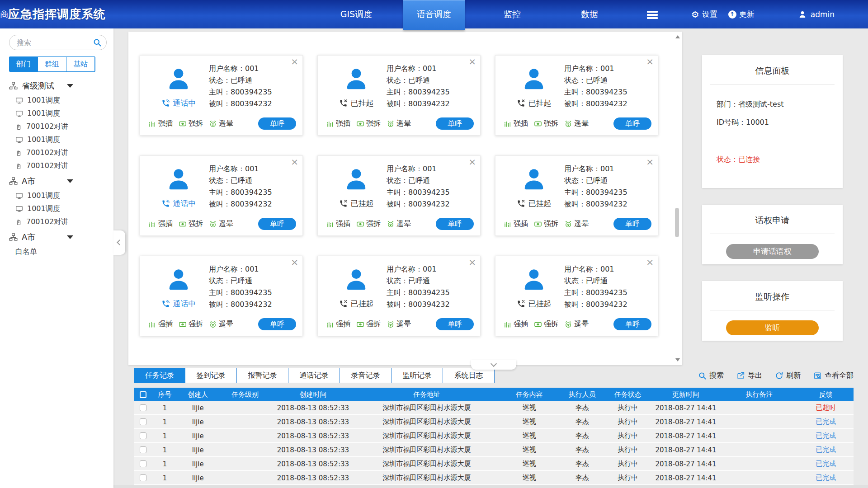 This screenshot has height=488, width=868. What do you see at coordinates (119, 243) in the screenshot?
I see `sidebar-collapse-handle` at bounding box center [119, 243].